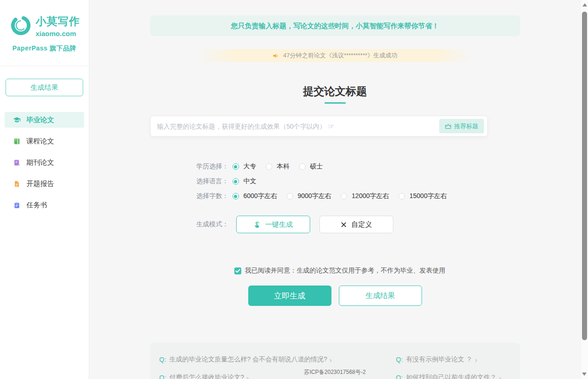 This screenshot has width=588, height=379. What do you see at coordinates (273, 224) in the screenshot?
I see `one-click-generate-button: 一键生成` at bounding box center [273, 224].